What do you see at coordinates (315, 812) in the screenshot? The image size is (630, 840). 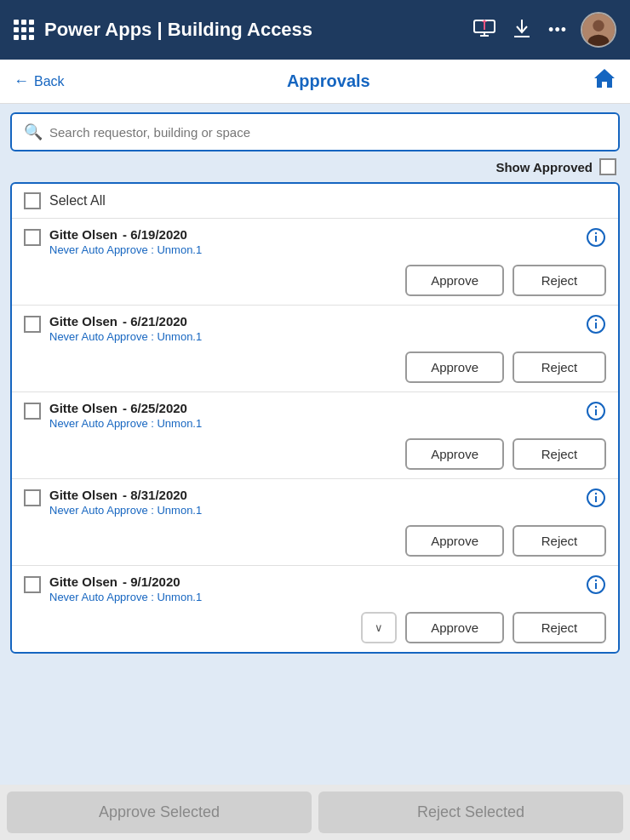 I see `bottom-bar: Approve Selected Reject Selected` at bounding box center [315, 812].